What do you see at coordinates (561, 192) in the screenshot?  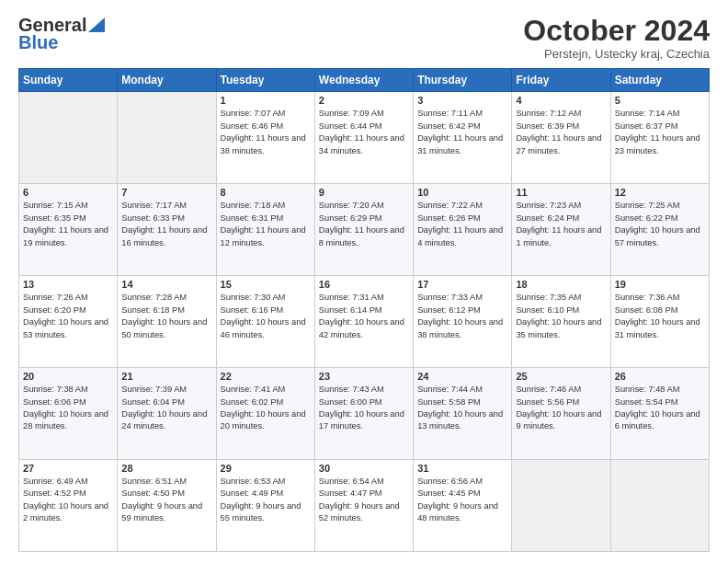 I see `day-number: 11` at bounding box center [561, 192].